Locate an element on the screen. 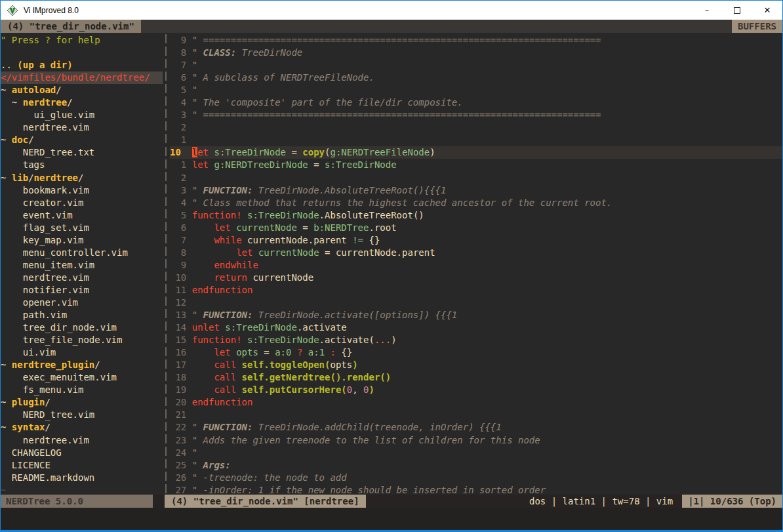  minimize-button: – is located at coordinates (707, 10).